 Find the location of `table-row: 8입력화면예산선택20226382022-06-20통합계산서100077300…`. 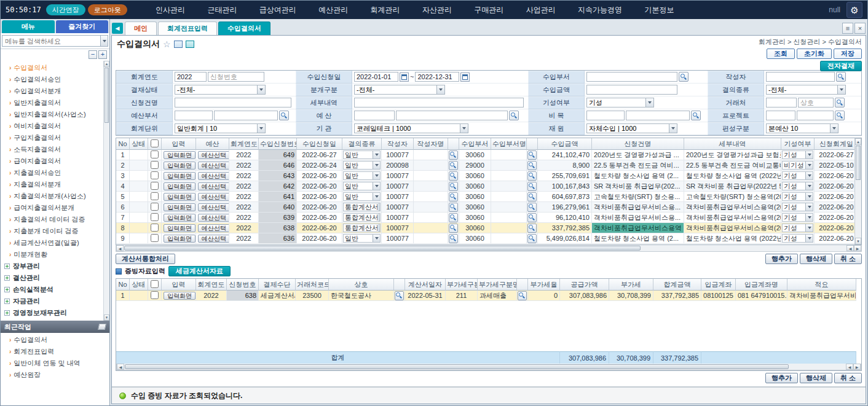

table-row: 8입력화면예산선택20226382022-06-20통합계산서100077300… is located at coordinates (486, 228).